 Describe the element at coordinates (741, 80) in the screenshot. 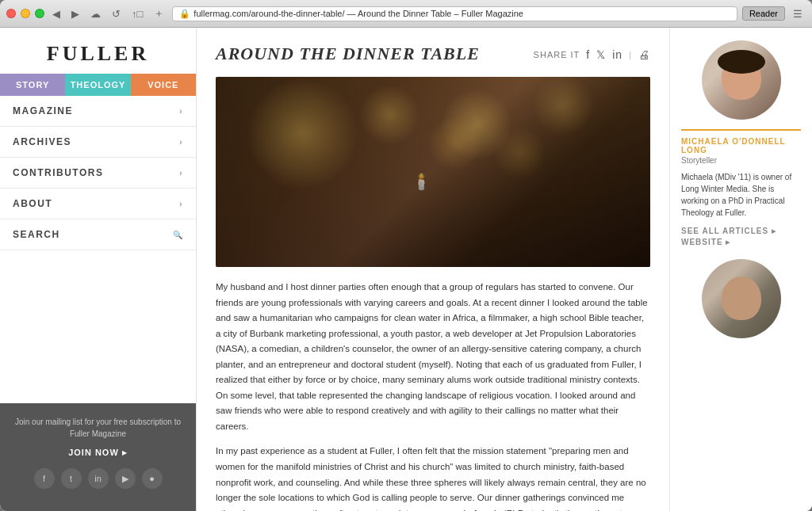

I see `author-avatar` at that location.